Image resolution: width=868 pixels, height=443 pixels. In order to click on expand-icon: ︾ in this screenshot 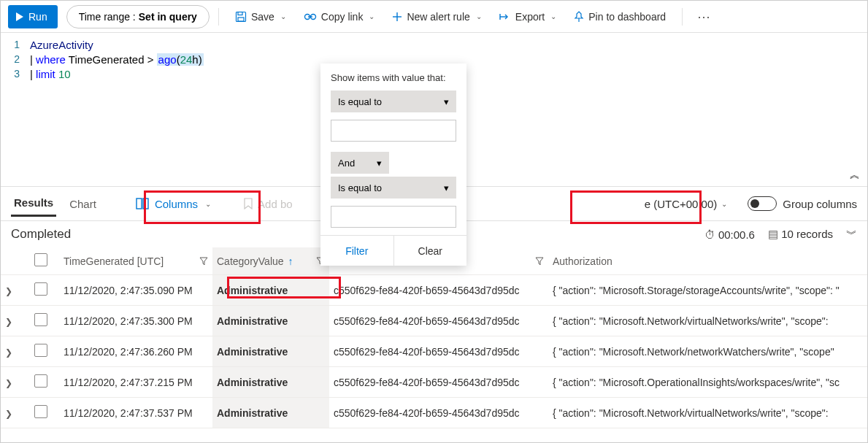, I will do `click(851, 235)`.